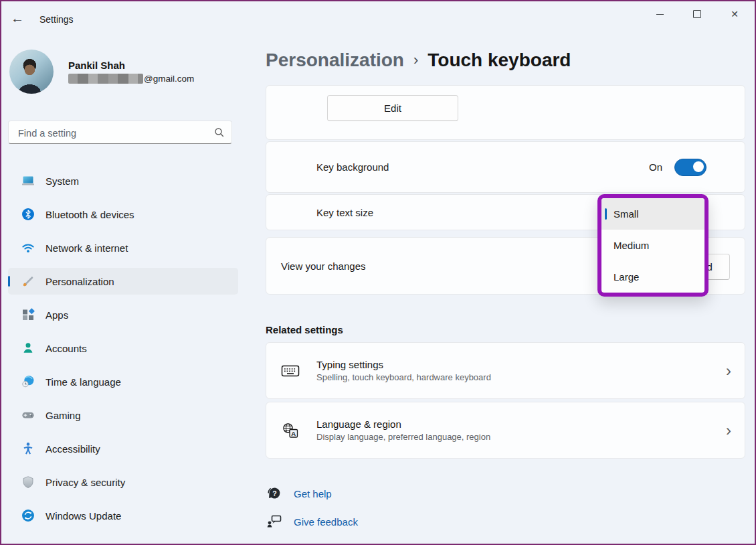 This screenshot has height=545, width=756. I want to click on give-feedback-link: Give feedback, so click(506, 522).